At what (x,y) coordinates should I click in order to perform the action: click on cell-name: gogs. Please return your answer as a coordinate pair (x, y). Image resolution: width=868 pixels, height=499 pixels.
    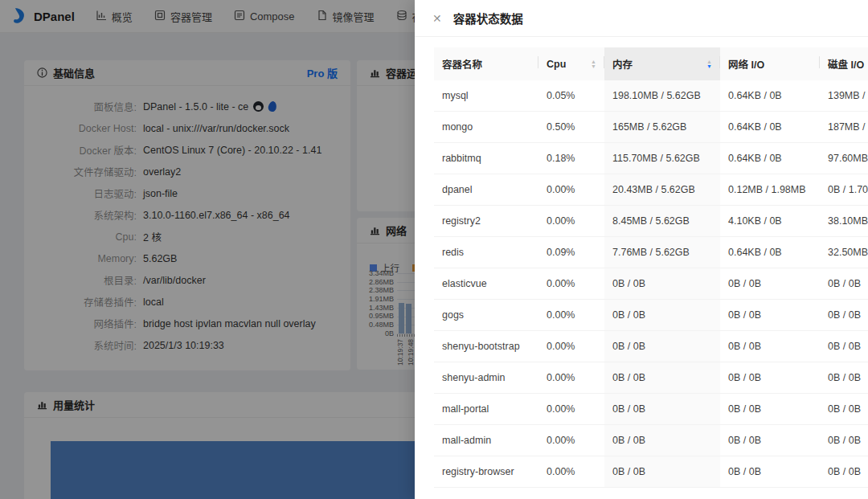
    Looking at the image, I should click on (486, 315).